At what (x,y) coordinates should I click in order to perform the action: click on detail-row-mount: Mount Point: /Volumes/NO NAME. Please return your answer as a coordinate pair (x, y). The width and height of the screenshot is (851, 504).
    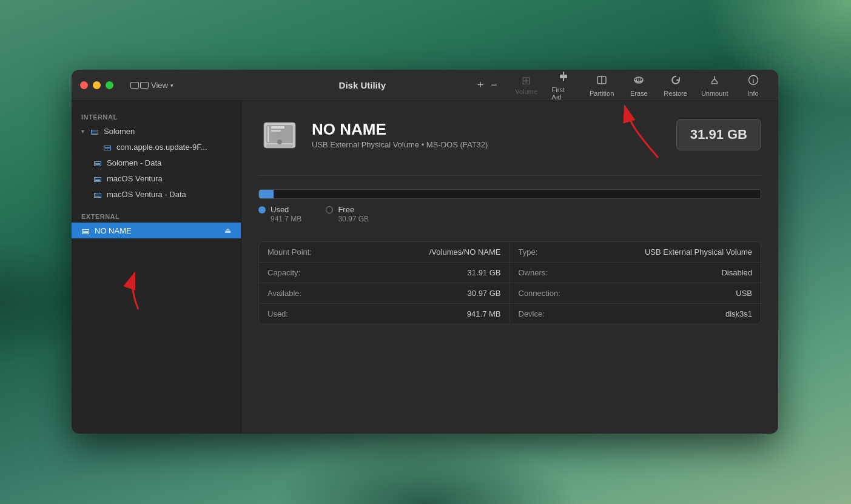
    Looking at the image, I should click on (385, 252).